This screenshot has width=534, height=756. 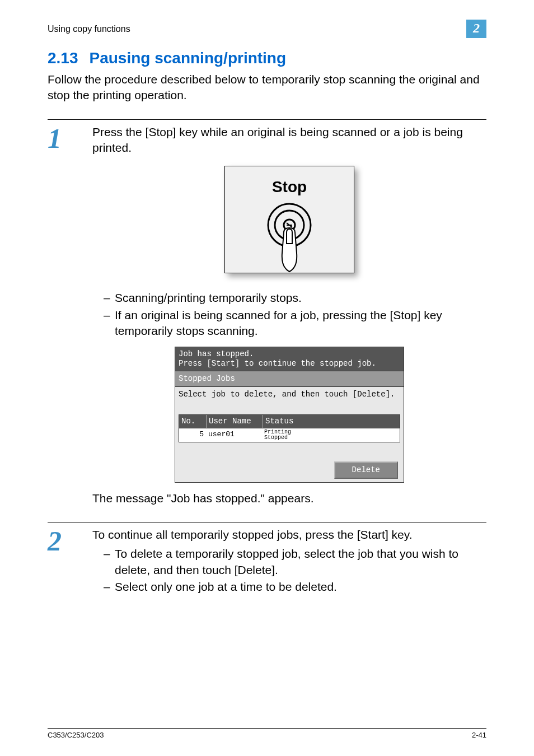 What do you see at coordinates (89, 29) in the screenshot?
I see `header-section-name: Using copy functions` at bounding box center [89, 29].